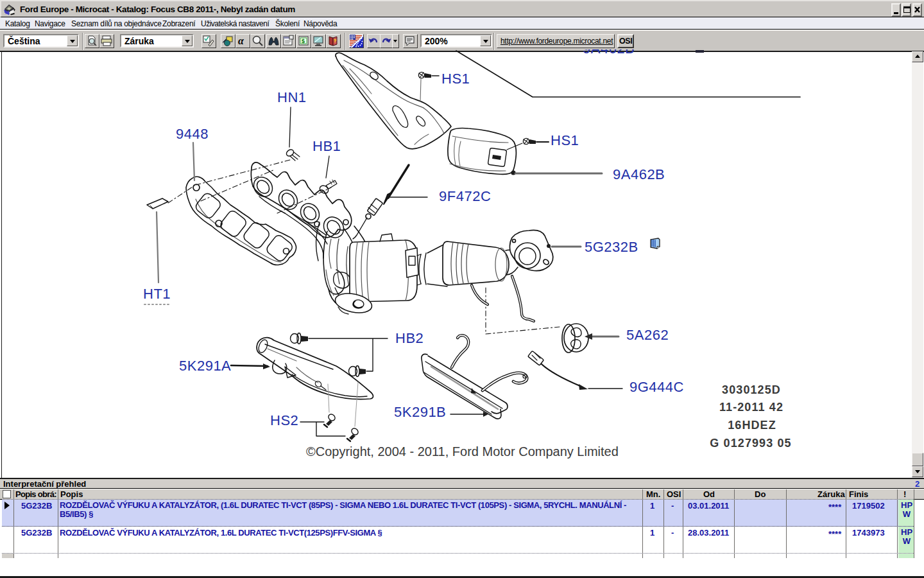  What do you see at coordinates (284, 420) in the screenshot?
I see `svg-text: HS2` at bounding box center [284, 420].